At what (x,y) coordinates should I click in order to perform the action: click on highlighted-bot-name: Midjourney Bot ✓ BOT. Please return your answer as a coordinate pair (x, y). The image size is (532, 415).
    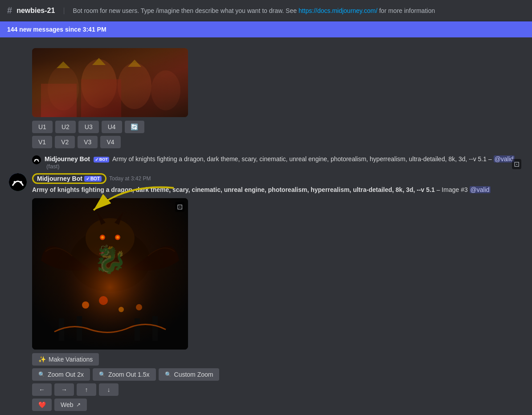
    Looking at the image, I should click on (70, 179).